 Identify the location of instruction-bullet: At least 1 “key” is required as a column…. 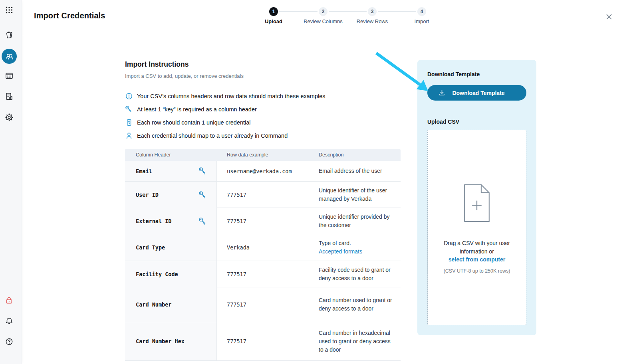
(265, 109).